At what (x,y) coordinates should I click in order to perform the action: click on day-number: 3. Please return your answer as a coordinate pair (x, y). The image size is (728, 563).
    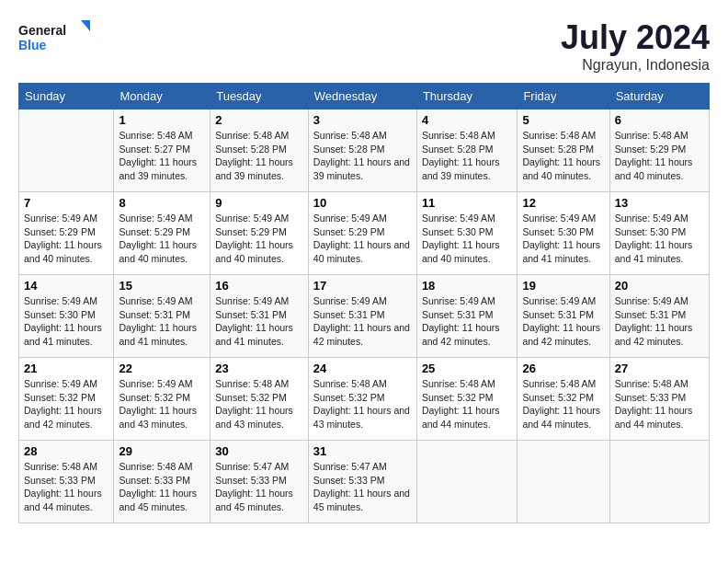
    Looking at the image, I should click on (362, 120).